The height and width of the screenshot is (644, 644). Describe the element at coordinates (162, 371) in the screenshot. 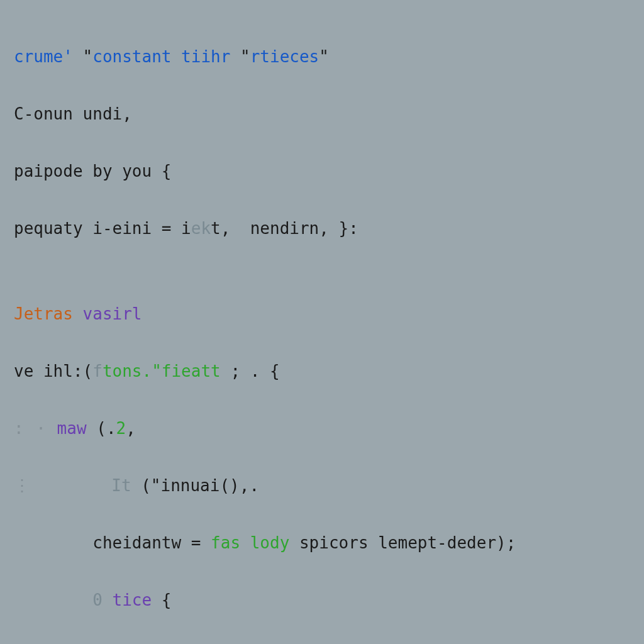

I see `token-string: tons."fieatt` at that location.